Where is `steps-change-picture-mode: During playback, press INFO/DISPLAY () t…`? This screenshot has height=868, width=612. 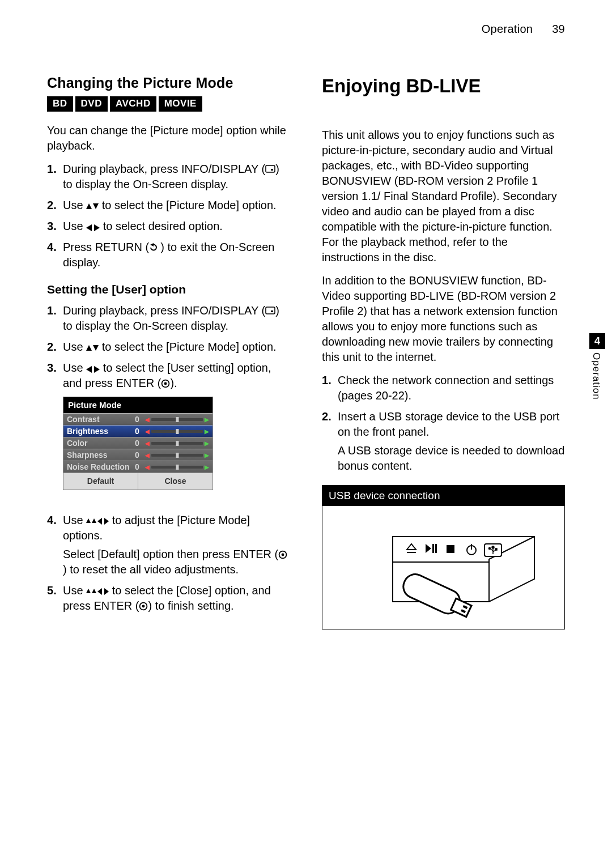 steps-change-picture-mode: During playback, press INFO/DISPLAY () t… is located at coordinates (169, 216).